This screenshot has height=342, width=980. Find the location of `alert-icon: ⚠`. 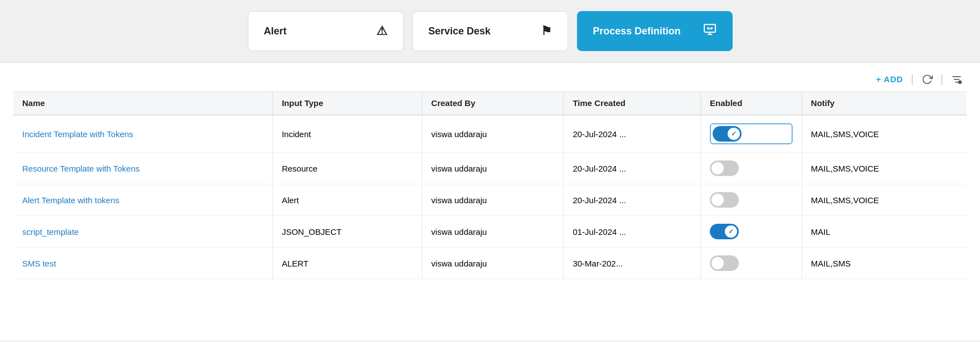

alert-icon: ⚠ is located at coordinates (382, 31).